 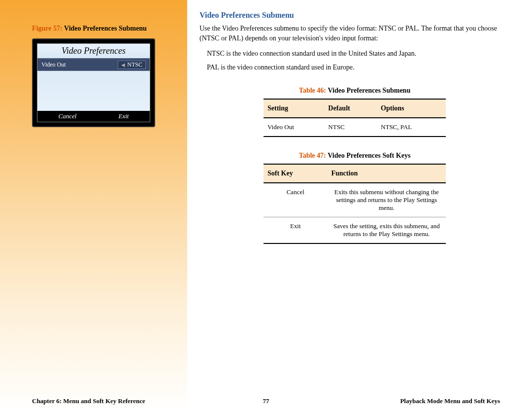 I want to click on table46-caption: Table 46: Video Preferences Submenu, so click(x=355, y=91).